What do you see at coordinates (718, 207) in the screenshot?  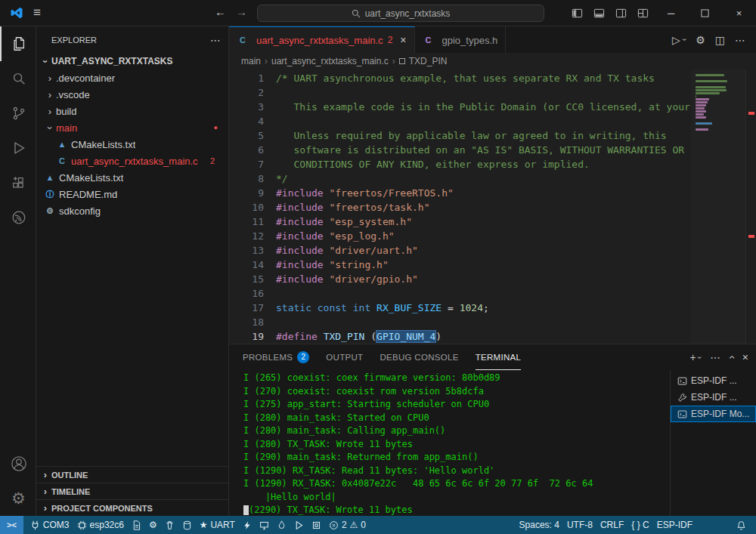 I see `minimap` at bounding box center [718, 207].